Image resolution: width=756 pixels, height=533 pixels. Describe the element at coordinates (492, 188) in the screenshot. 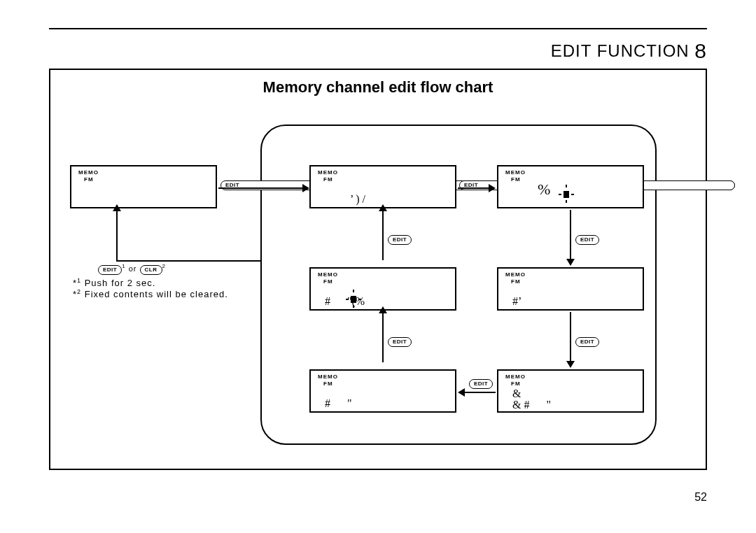

I see `arrowhead-d2-d3` at that location.